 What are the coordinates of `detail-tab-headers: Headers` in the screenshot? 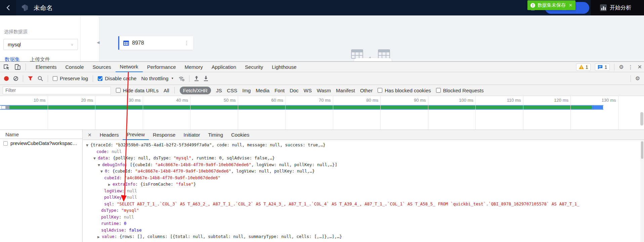 It's located at (110, 135).